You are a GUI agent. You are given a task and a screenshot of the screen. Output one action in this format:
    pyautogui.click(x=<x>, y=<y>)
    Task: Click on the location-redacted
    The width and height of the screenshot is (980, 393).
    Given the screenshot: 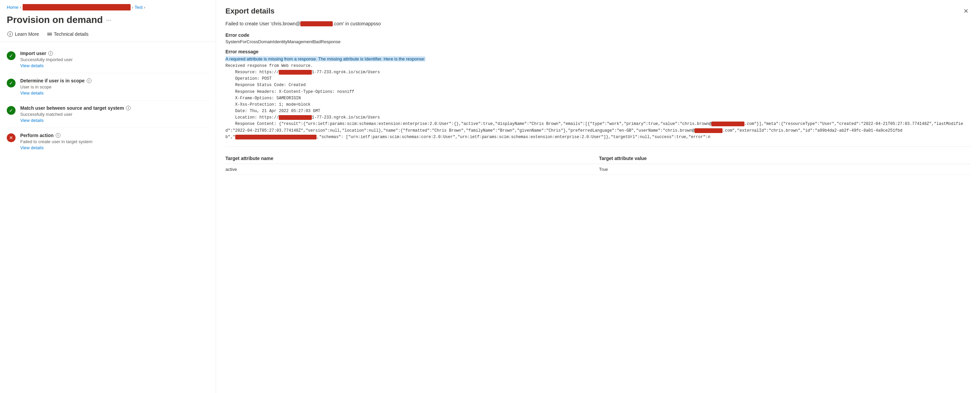 What is the action you would take?
    pyautogui.click(x=295, y=118)
    